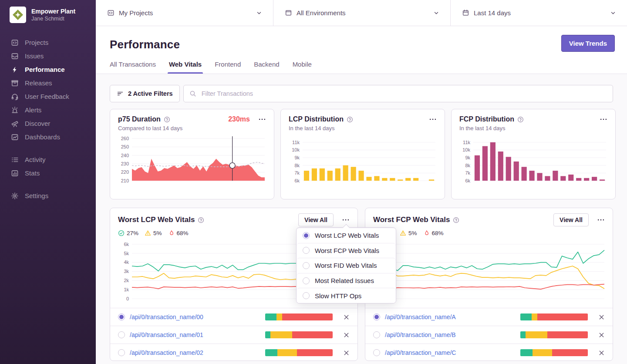 Image resolution: width=627 pixels, height=364 pixels. Describe the element at coordinates (346, 295) in the screenshot. I see `dropdown-item-slow-http-ops: Slow HTTP Ops` at that location.